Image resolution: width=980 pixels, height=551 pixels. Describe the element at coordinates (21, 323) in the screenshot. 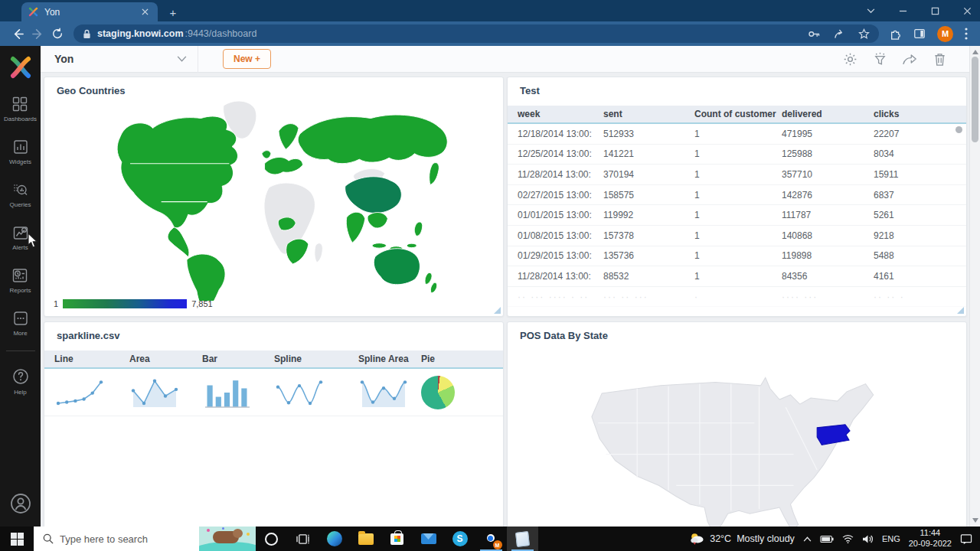

I see `sidebar-item-more: More` at that location.